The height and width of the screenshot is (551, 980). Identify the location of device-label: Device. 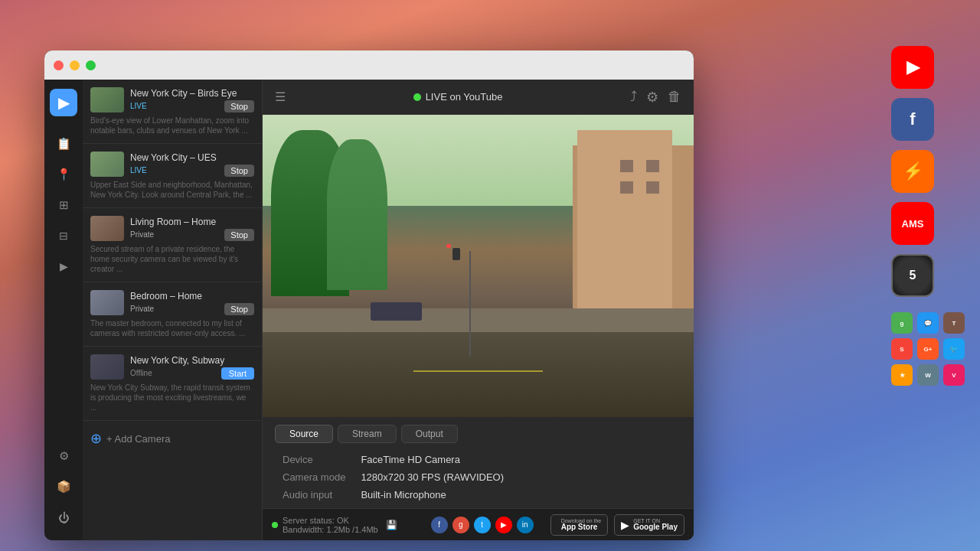
(314, 459).